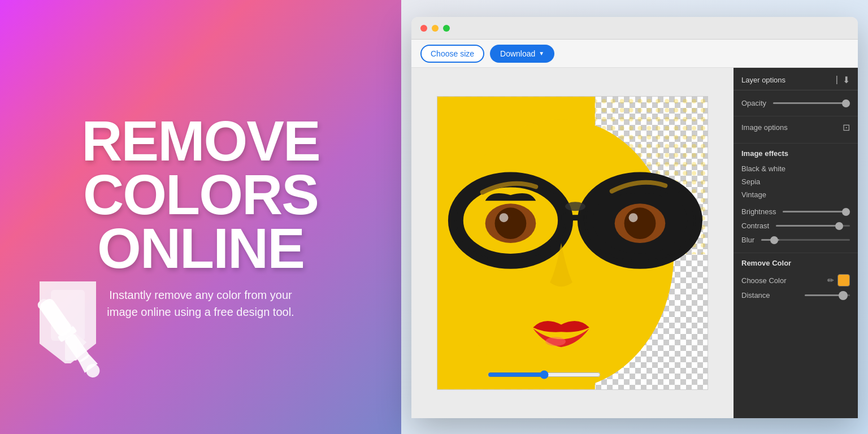 This screenshot has width=868, height=434. What do you see at coordinates (847, 80) in the screenshot?
I see `panel-download-icon: ⬇` at bounding box center [847, 80].